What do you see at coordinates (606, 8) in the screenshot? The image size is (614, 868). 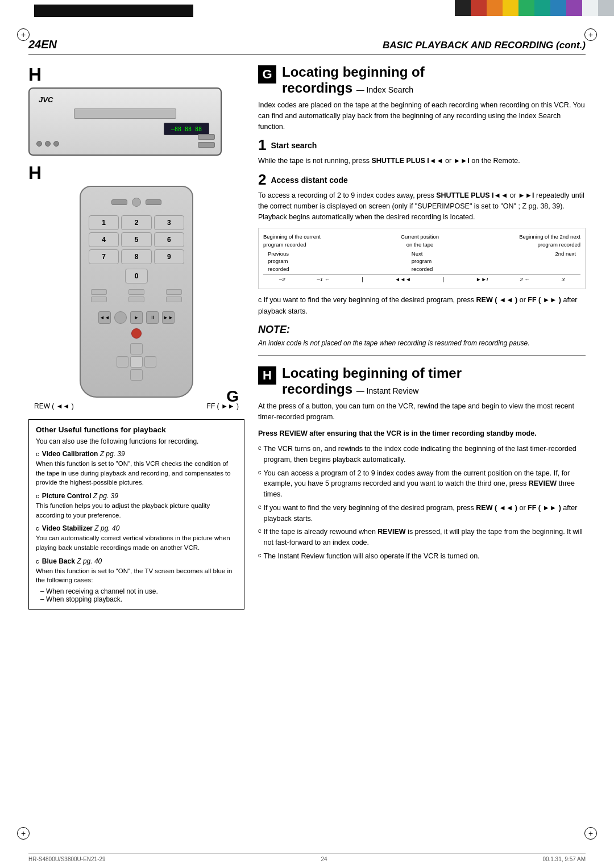 I see `color-block-silver` at bounding box center [606, 8].